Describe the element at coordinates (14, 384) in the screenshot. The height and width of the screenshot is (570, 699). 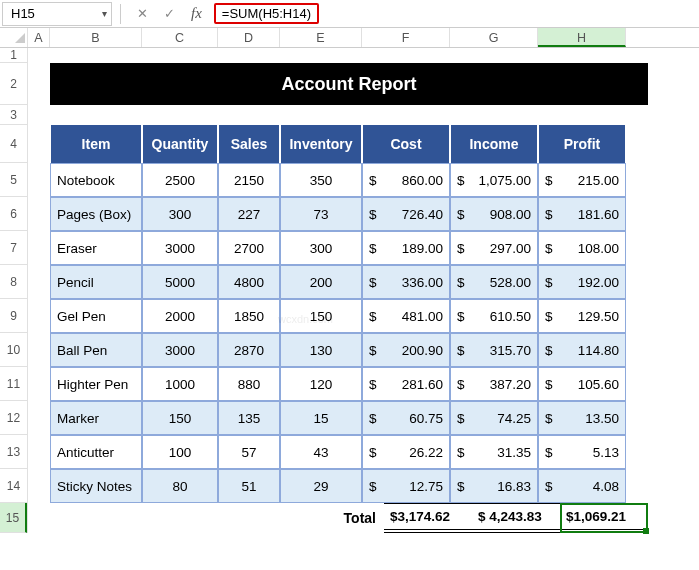
I see `row-header-11: 11` at that location.